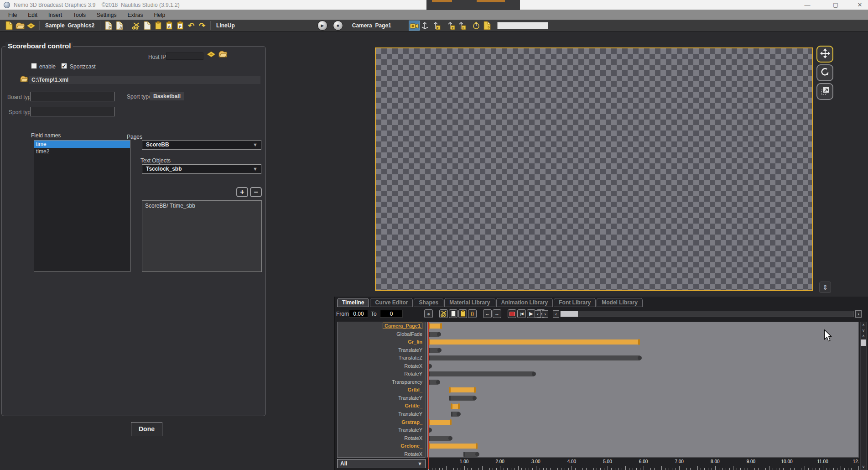 The height and width of the screenshot is (470, 868). Describe the element at coordinates (825, 54) in the screenshot. I see `move-tool-button` at that location.